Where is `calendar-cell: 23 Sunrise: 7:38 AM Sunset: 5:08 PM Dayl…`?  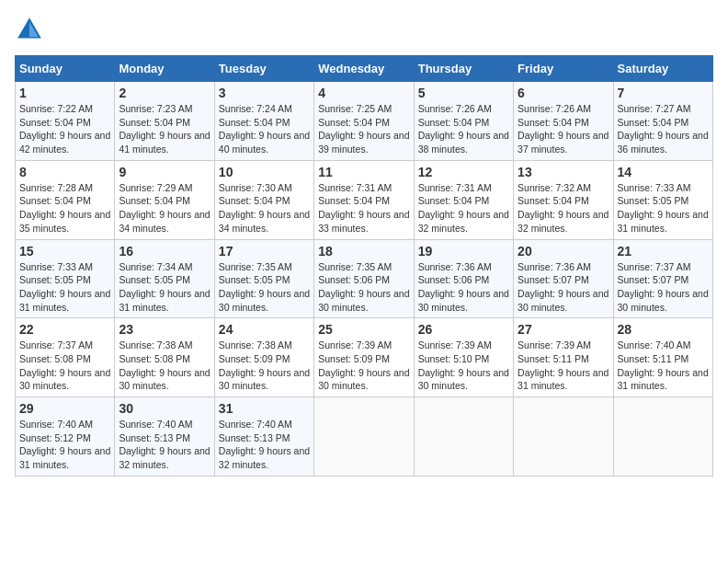 calendar-cell: 23 Sunrise: 7:38 AM Sunset: 5:08 PM Dayl… is located at coordinates (165, 358).